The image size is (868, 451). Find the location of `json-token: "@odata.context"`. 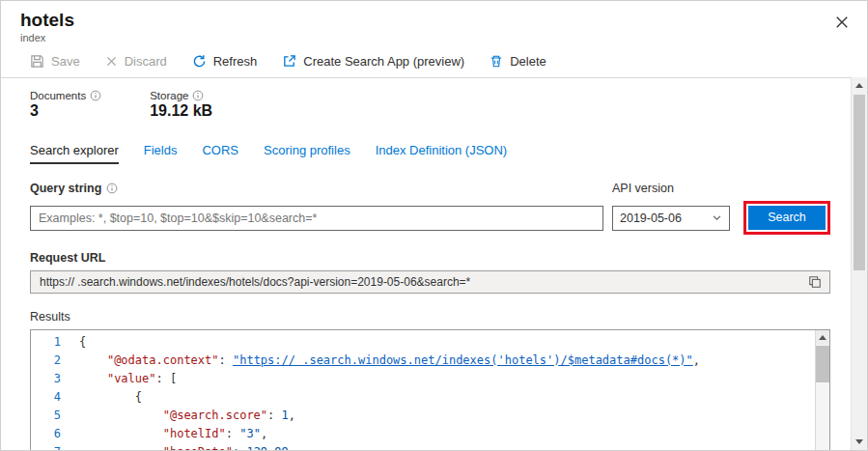

json-token: "@odata.context" is located at coordinates (163, 360).